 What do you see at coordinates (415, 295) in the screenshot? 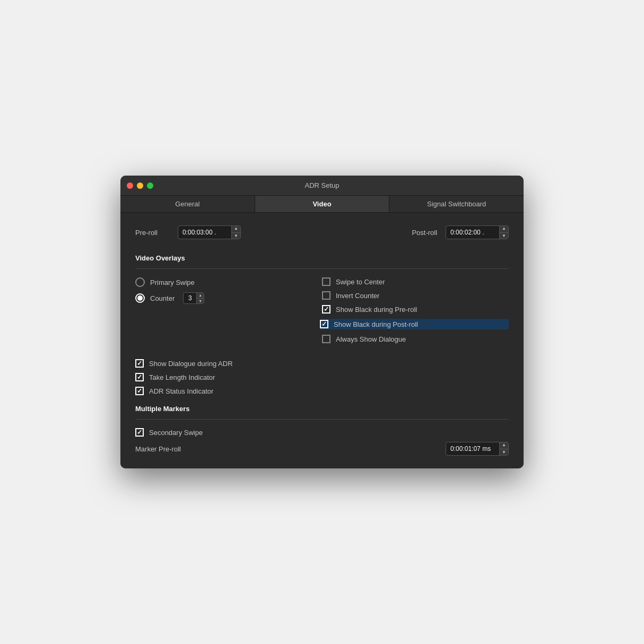
I see `invert-counter-row: Invert Counter` at bounding box center [415, 295].